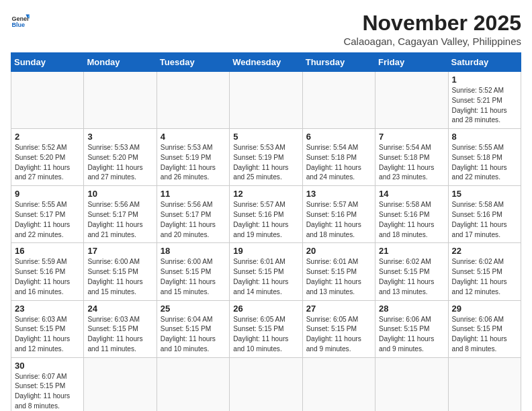  Describe the element at coordinates (193, 157) in the screenshot. I see `calendar-cell: 4Sunrise: 5:53 AM Sunset: 5:19 PM Daylig…` at that location.